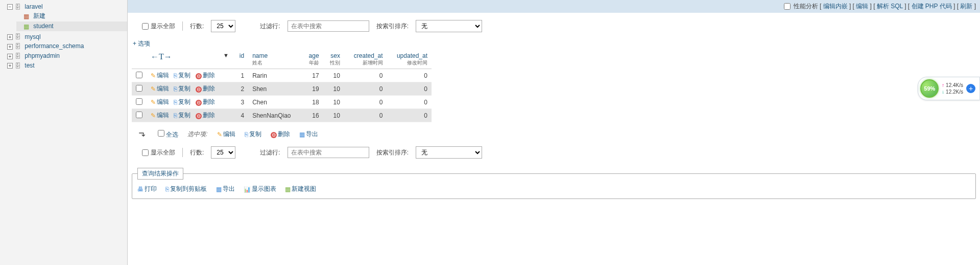 The image size is (980, 265). What do you see at coordinates (253, 134) in the screenshot?
I see `bulk-copy: 复制` at bounding box center [253, 134].